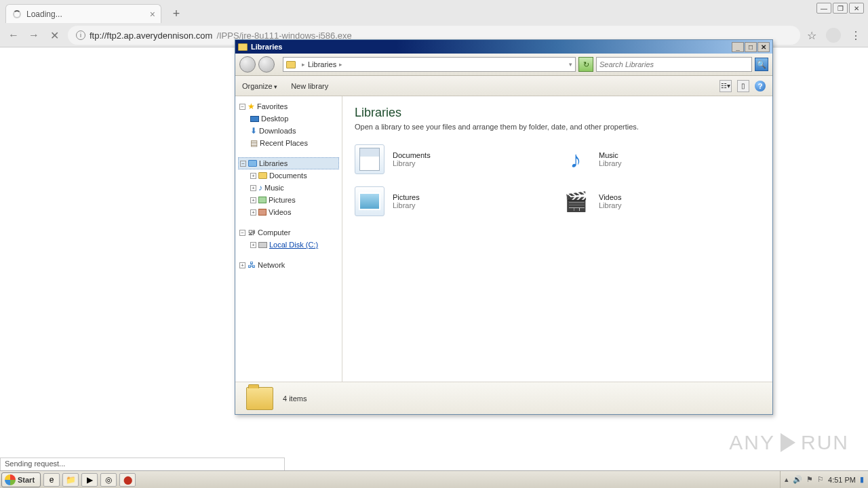 The height and width of the screenshot is (488, 868). What do you see at coordinates (760, 86) in the screenshot?
I see `help-icon: ?` at bounding box center [760, 86].